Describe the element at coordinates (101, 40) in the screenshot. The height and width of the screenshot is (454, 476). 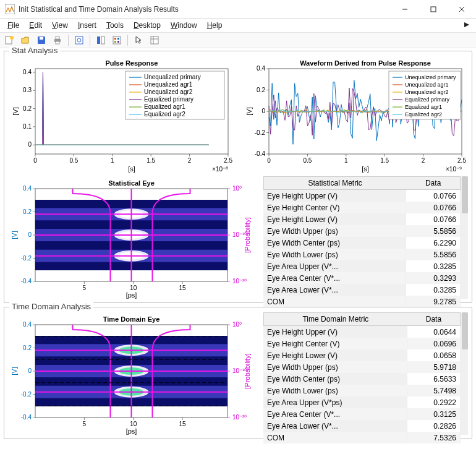
I see `figure-palette-icon` at that location.